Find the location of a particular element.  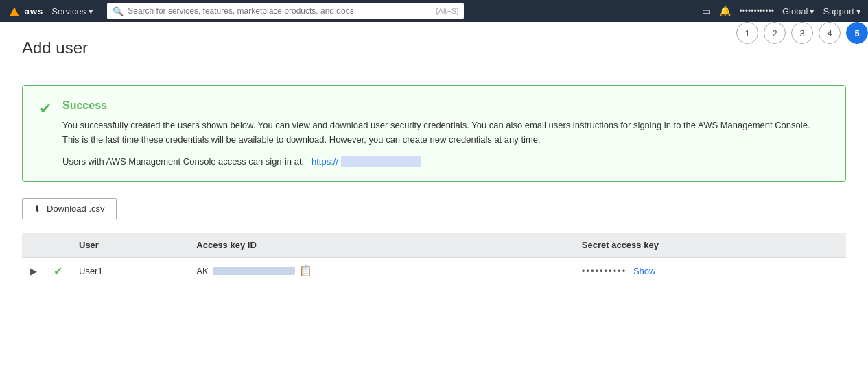

aws-logo-icon: ▲ is located at coordinates (14, 11).